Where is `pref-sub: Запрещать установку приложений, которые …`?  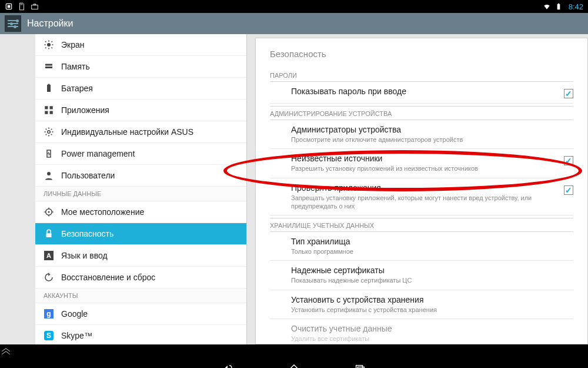 pref-sub: Запрещать установку приложений, которые … is located at coordinates (424, 203).